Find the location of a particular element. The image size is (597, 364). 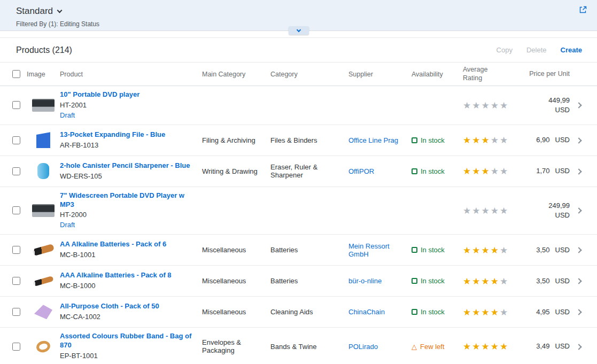

product-name-link: AAA Alkaline Batteries - Pack of 8 is located at coordinates (127, 276).